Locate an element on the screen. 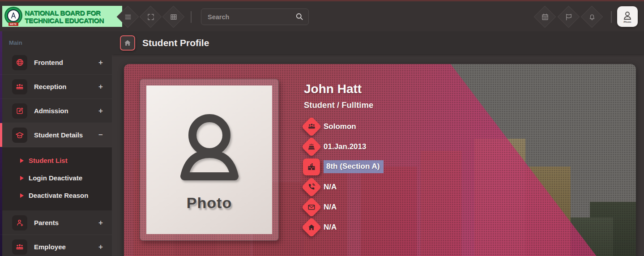  user-avatar: Photo is located at coordinates (627, 17).